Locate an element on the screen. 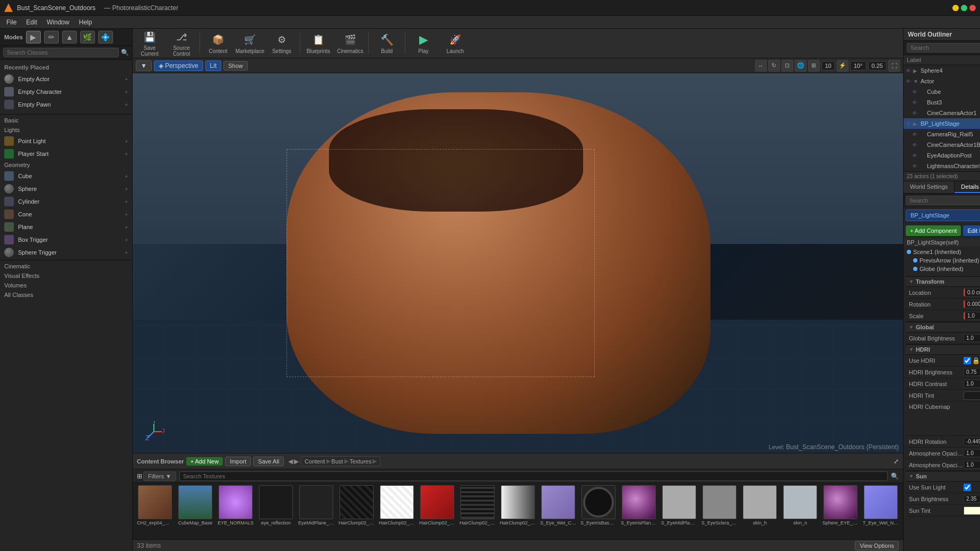  comp-previs-arrow: PrevisArrow (Inherited) is located at coordinates (945, 260).